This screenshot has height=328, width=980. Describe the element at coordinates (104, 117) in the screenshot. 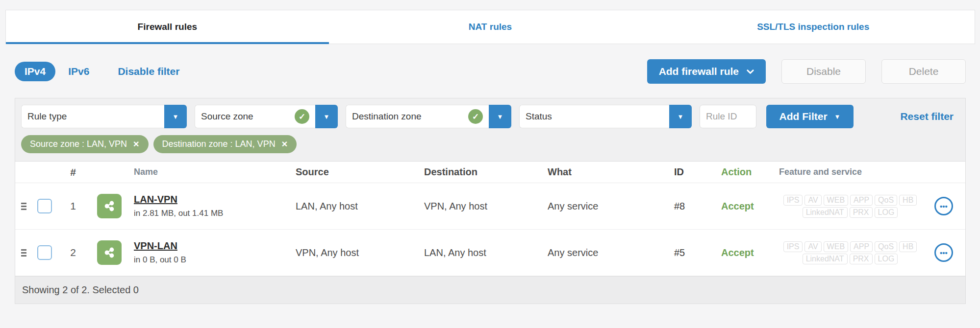

I see `filter-rule-type: Rule type ▼` at that location.